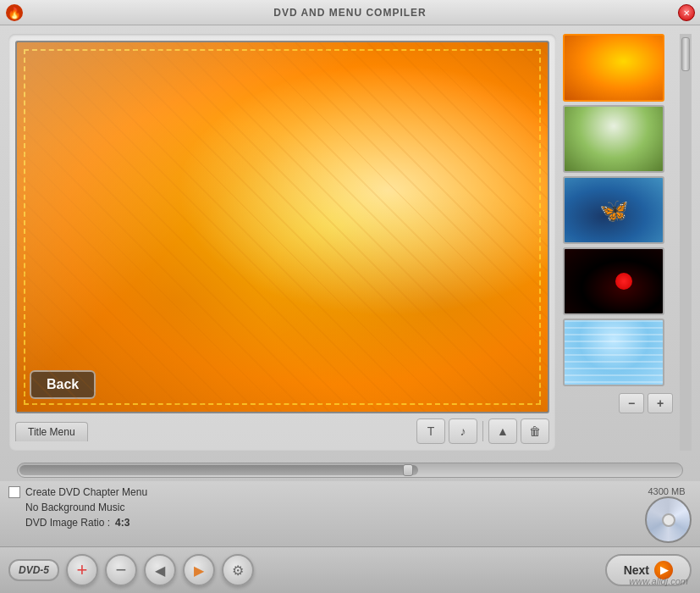  What do you see at coordinates (52, 432) in the screenshot?
I see `tab-title-menu: Title Menu` at bounding box center [52, 432].